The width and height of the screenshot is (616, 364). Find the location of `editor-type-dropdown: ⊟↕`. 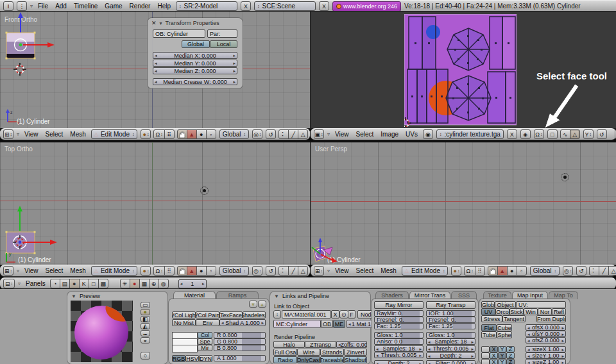

editor-type-dropdown: ⊟↕ is located at coordinates (9, 283).